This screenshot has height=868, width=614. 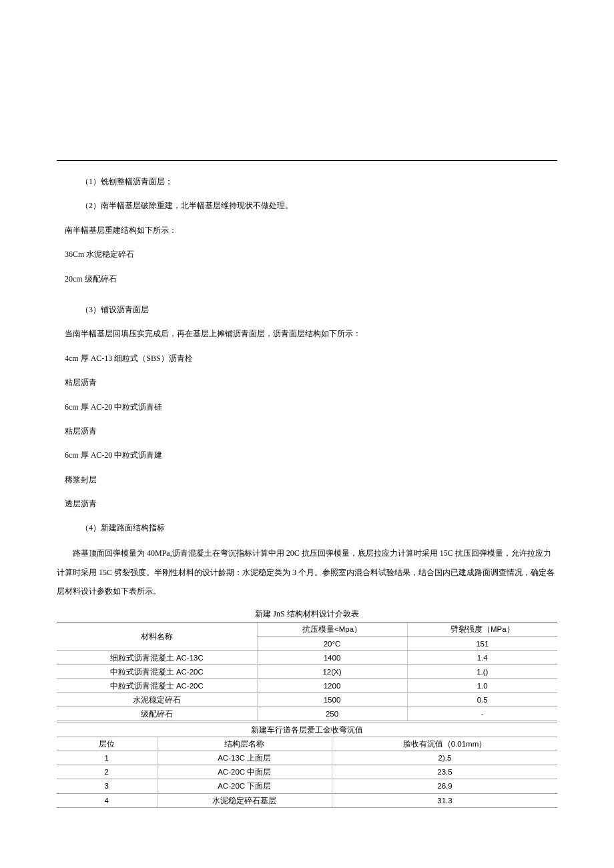 What do you see at coordinates (307, 181) in the screenshot?
I see `line-1: （1）铣刨整幅沥青面层；` at bounding box center [307, 181].